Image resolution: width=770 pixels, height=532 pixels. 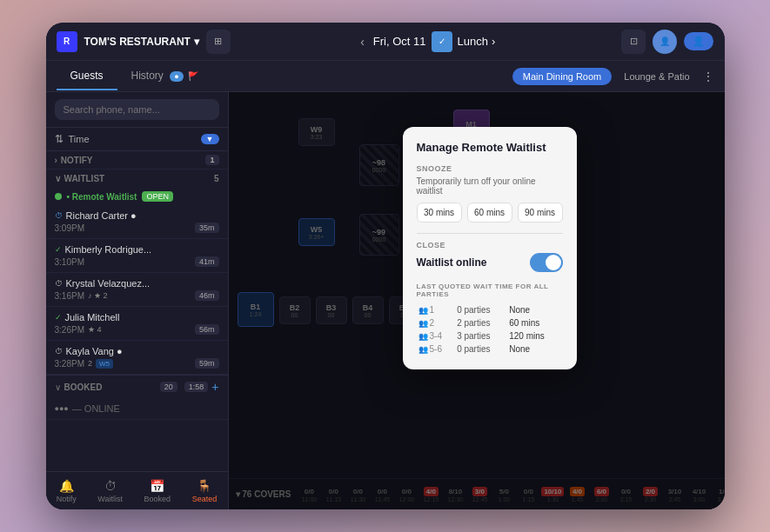 I want to click on booked-count: 20, so click(x=169, y=387).